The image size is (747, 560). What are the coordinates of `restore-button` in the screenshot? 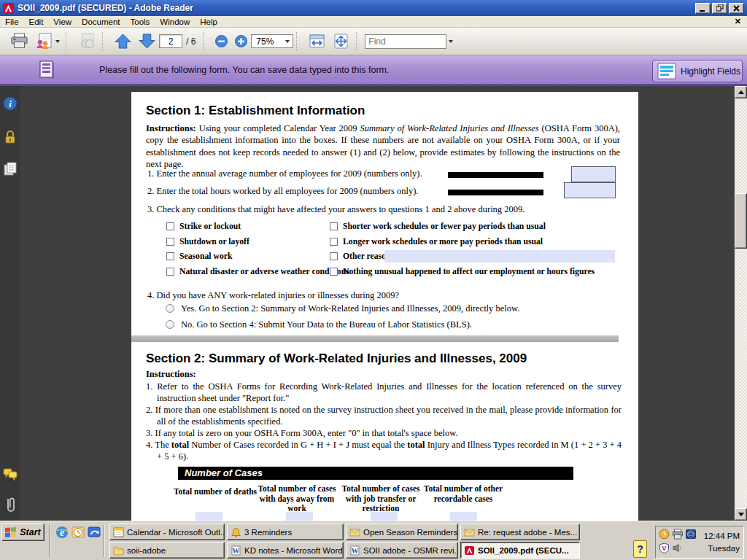 It's located at (719, 9).